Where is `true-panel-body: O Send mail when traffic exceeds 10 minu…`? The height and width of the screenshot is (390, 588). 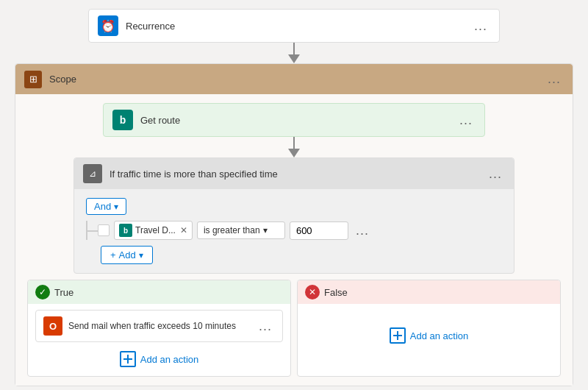 true-panel-body: O Send mail when traffic exceeds 10 minu… is located at coordinates (159, 340).